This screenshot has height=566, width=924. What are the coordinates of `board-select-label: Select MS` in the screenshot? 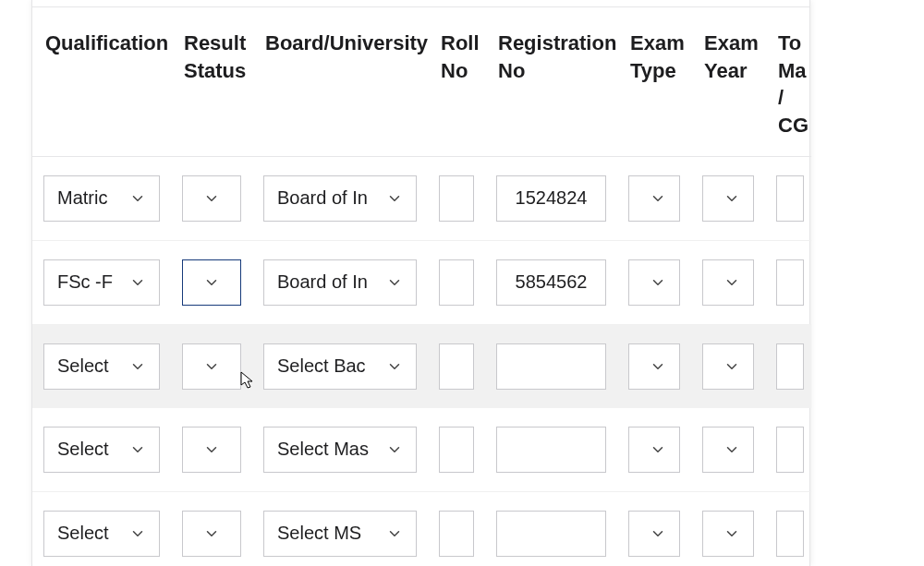 It's located at (320, 534).